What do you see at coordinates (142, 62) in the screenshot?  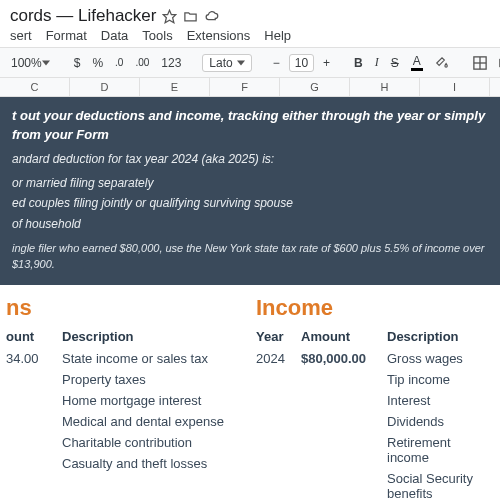 I see `increase-decimal-button: .00` at bounding box center [142, 62].